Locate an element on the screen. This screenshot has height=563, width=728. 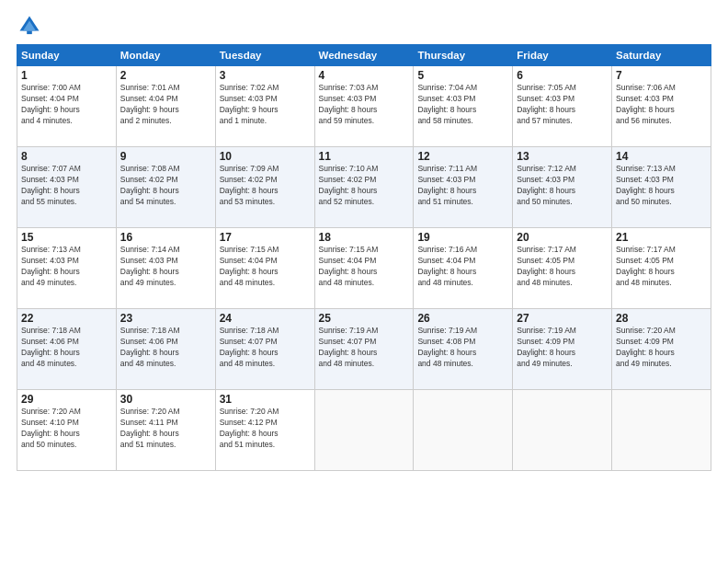
col-header-tuesday: Tuesday is located at coordinates (265, 55).